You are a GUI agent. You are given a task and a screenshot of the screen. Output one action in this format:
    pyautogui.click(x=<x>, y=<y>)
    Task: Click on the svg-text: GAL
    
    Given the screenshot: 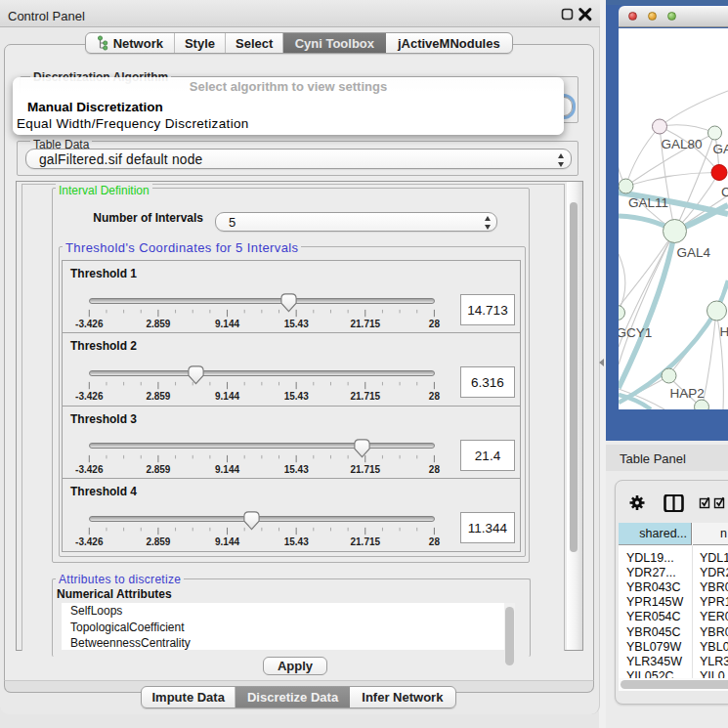 What is the action you would take?
    pyautogui.click(x=721, y=149)
    